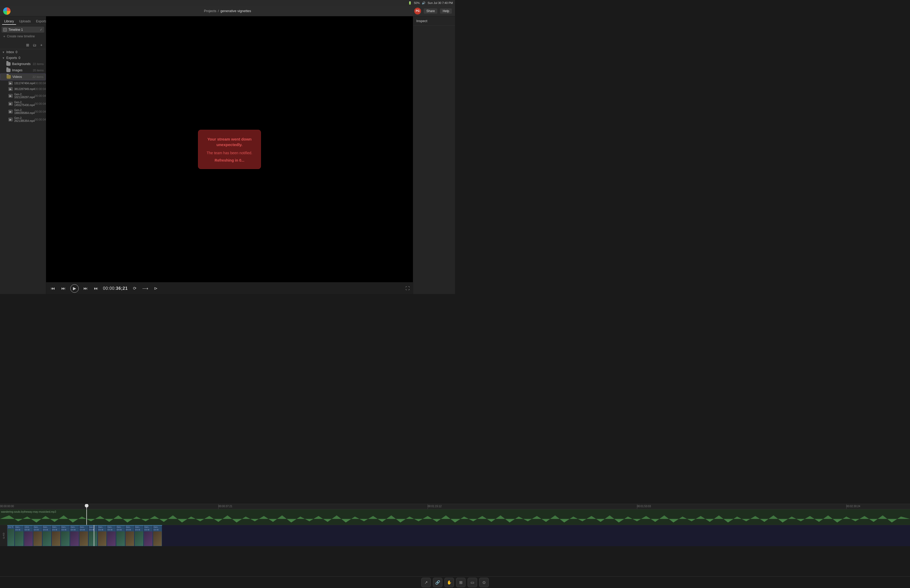 The width and height of the screenshot is (910, 588). I want to click on folder-images: Images 20 items, so click(23, 70).